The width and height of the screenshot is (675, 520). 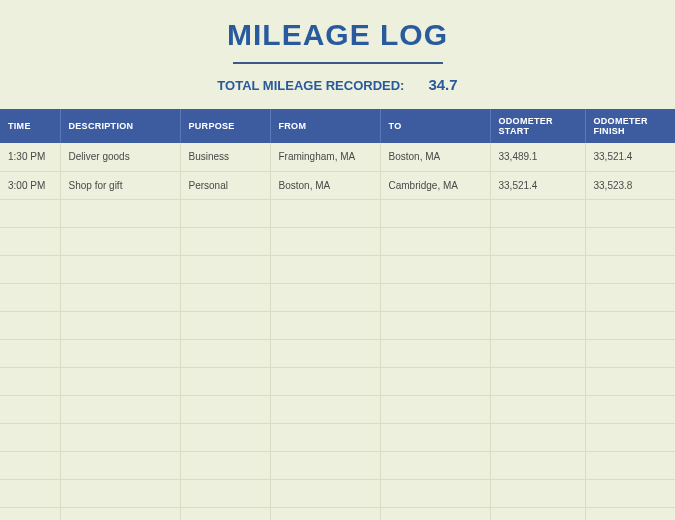 What do you see at coordinates (30, 185) in the screenshot?
I see `cell-time: 3:00 PM` at bounding box center [30, 185].